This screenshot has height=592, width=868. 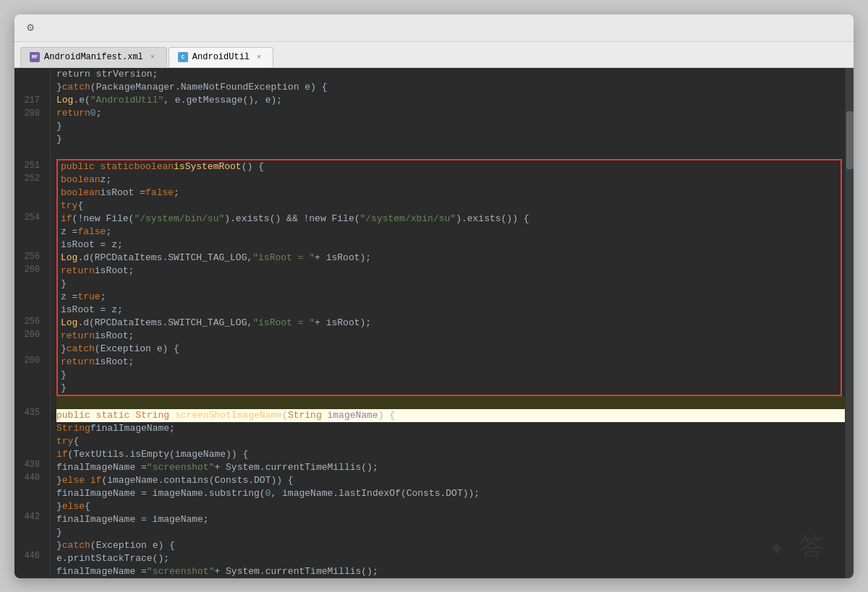 What do you see at coordinates (451, 520) in the screenshot?
I see `code-line: finalImageName = imageName;` at bounding box center [451, 520].